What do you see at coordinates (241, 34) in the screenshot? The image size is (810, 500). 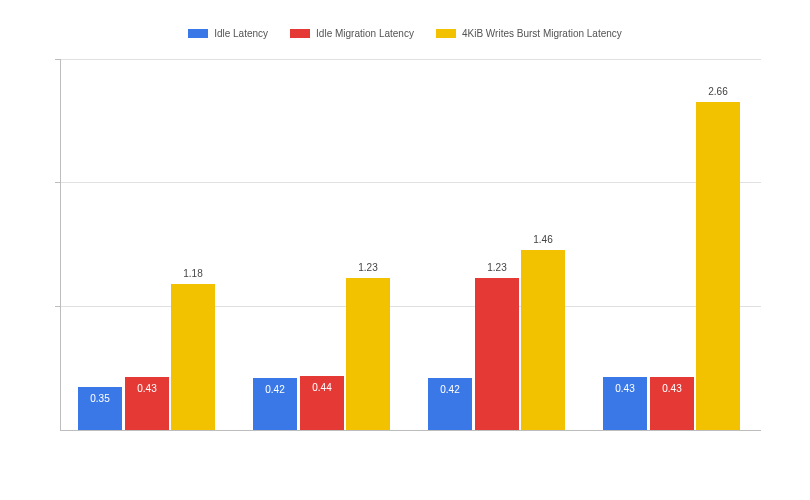 I see `legend-label: Idle Latency` at bounding box center [241, 34].